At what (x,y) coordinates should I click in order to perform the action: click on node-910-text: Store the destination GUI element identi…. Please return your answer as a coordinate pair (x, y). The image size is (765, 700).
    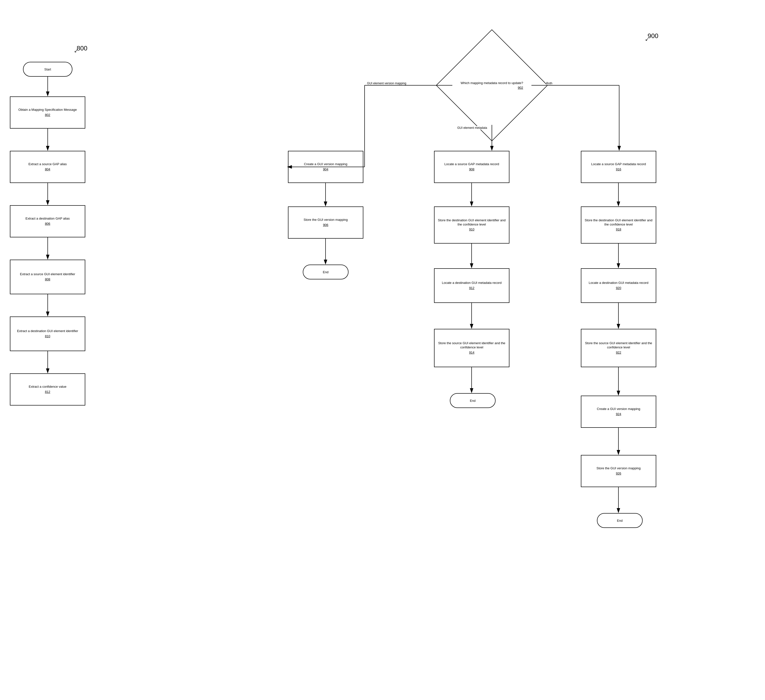
    Looking at the image, I should click on (472, 222).